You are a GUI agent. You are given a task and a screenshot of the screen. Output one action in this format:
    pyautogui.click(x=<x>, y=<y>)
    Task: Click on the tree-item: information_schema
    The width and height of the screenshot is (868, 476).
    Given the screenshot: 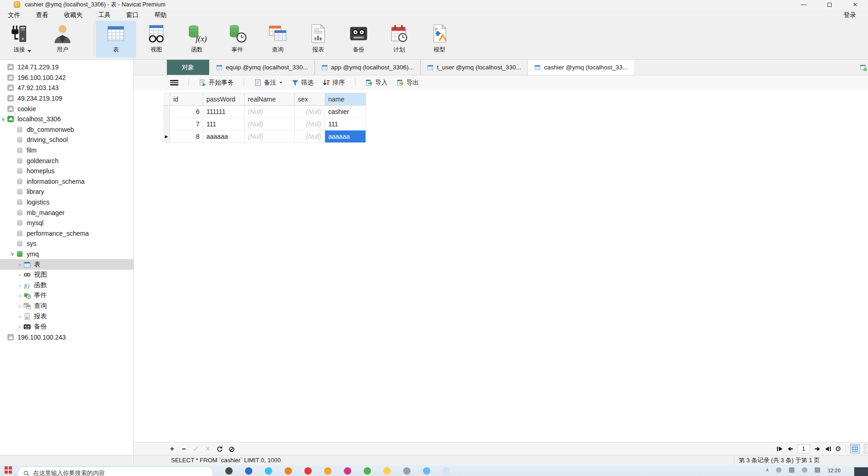 What is the action you would take?
    pyautogui.click(x=67, y=182)
    